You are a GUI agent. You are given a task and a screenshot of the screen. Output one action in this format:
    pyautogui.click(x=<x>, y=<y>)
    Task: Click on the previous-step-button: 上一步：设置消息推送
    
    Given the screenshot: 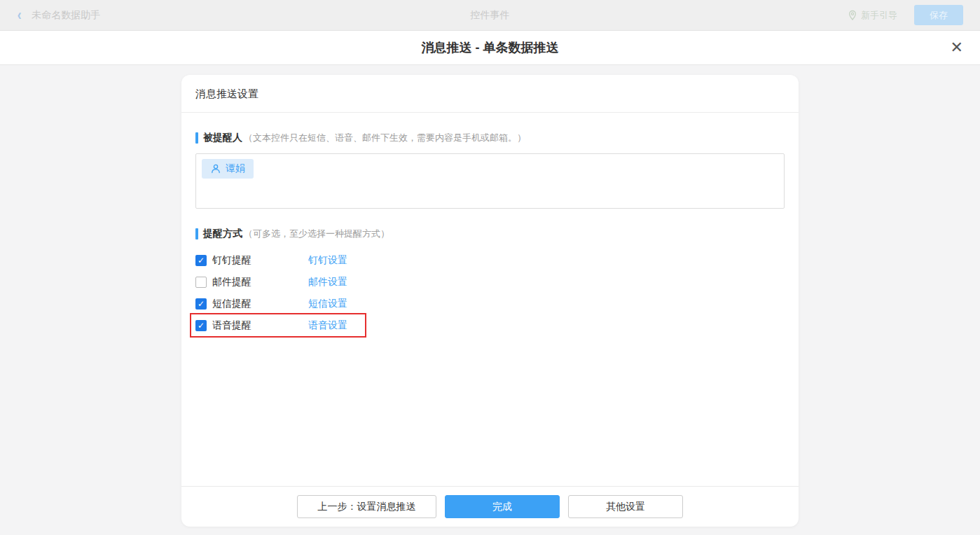 What is the action you would take?
    pyautogui.click(x=367, y=507)
    